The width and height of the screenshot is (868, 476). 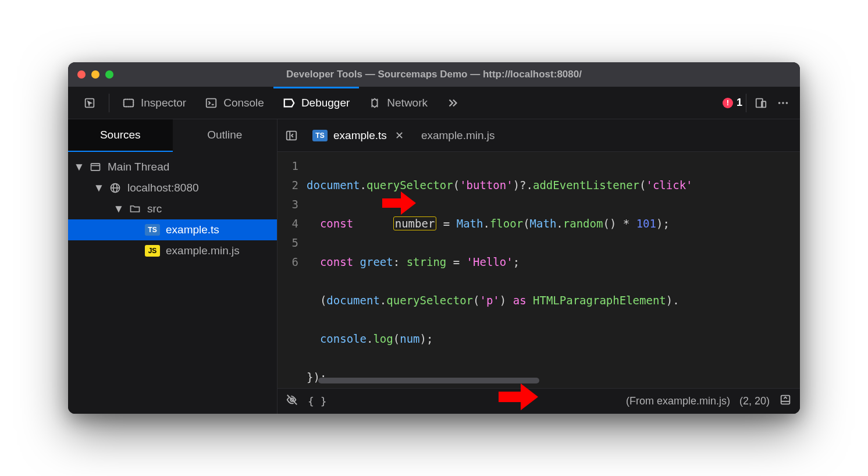 What do you see at coordinates (172, 188) in the screenshot?
I see `tree-host: ▼ localhost:8080` at bounding box center [172, 188].